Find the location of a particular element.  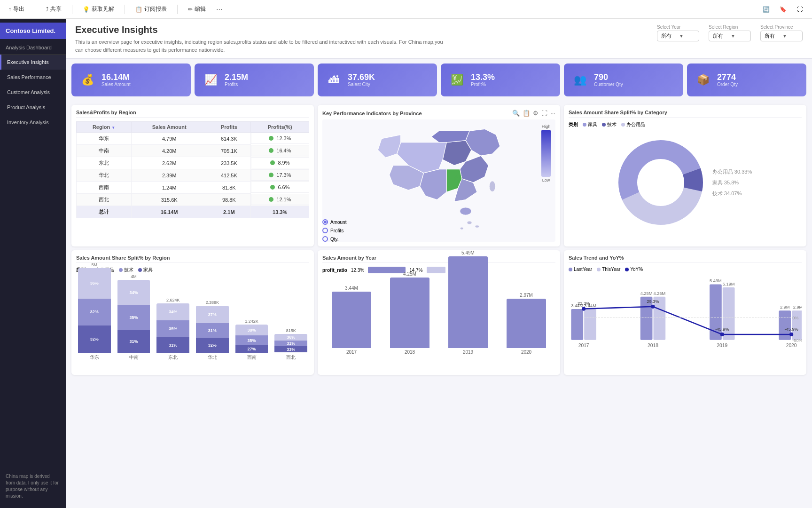

kpi-value-profitpct: 13.3% is located at coordinates (483, 78).